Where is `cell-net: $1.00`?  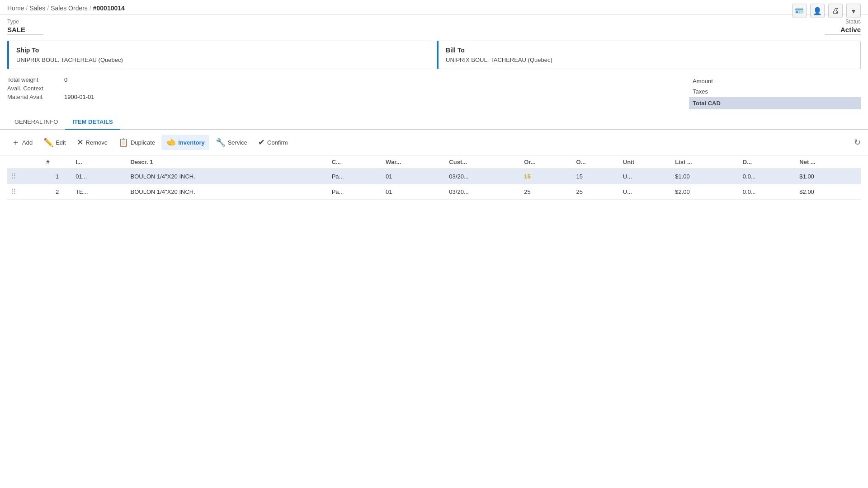 cell-net: $1.00 is located at coordinates (828, 177).